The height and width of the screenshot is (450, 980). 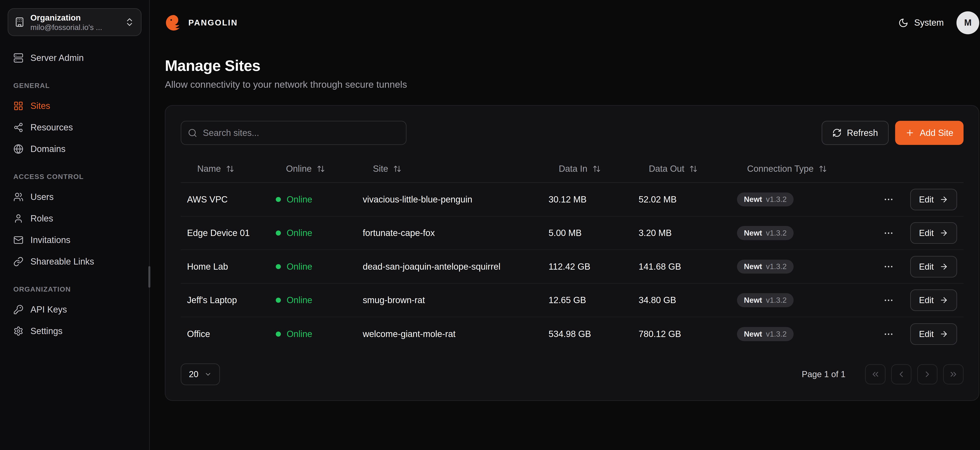 I want to click on table-row: Office Online welcome-giant-mole-rat 534…, so click(x=572, y=334).